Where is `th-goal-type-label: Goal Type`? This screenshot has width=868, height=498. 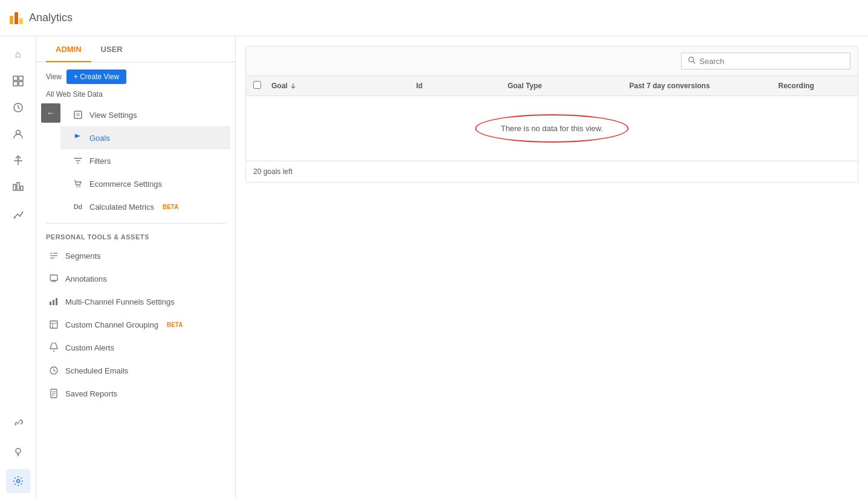
th-goal-type-label: Goal Type is located at coordinates (525, 86).